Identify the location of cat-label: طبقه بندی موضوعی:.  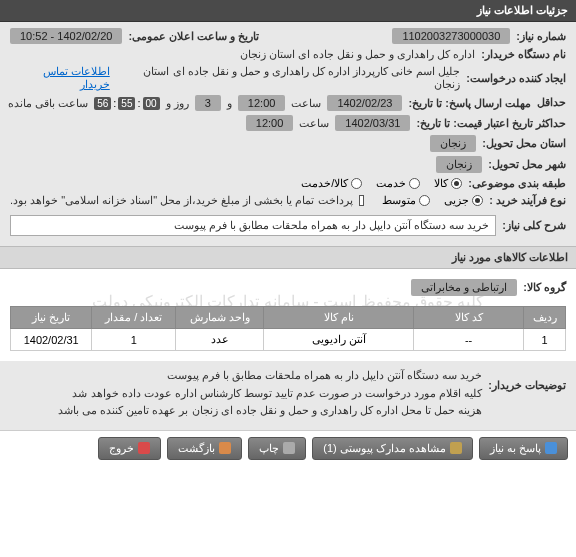
(517, 184).